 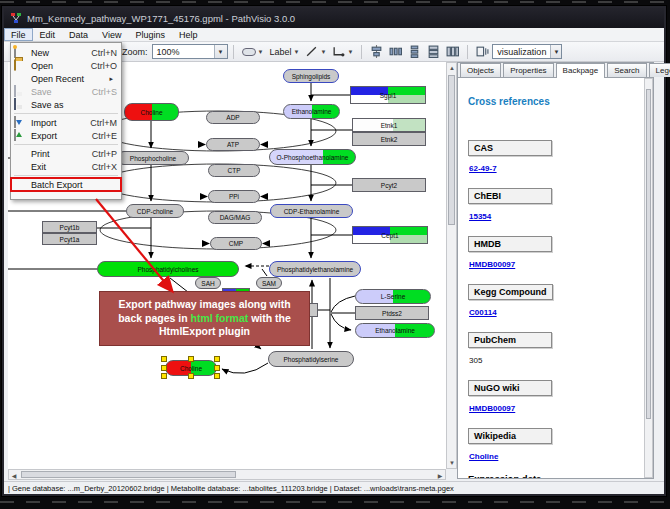 What do you see at coordinates (396, 52) in the screenshot?
I see `distribute-horizontal-button` at bounding box center [396, 52].